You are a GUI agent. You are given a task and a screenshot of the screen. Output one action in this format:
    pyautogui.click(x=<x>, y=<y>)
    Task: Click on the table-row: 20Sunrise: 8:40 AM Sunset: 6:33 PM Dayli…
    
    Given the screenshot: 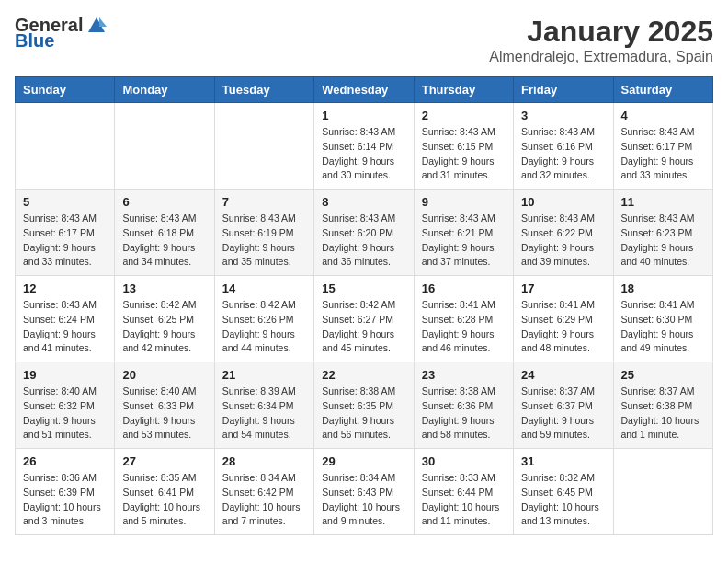 What is the action you would take?
    pyautogui.click(x=165, y=406)
    